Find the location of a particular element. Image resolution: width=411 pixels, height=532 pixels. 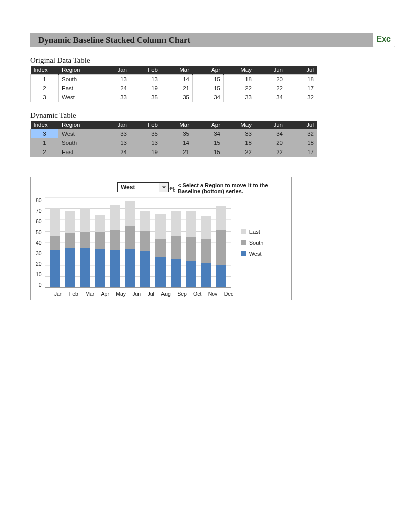

y-tick-label: 60 is located at coordinates (39, 221).